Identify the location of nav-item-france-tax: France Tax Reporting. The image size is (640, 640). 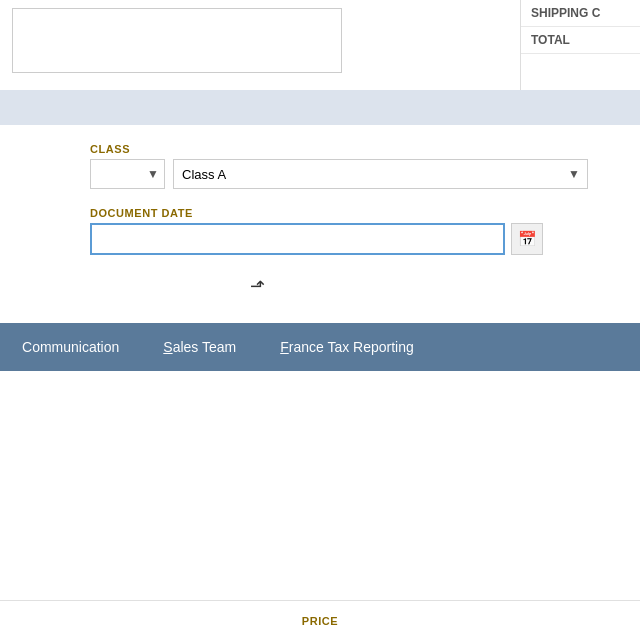
(347, 347).